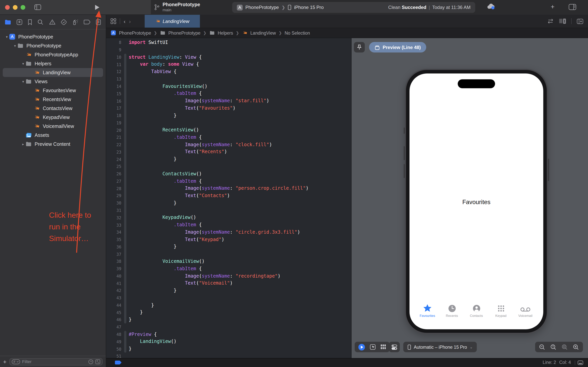 Image resolution: width=588 pixels, height=367 pixels. What do you see at coordinates (229, 284) in the screenshot?
I see `code-line: 41 Text("Voicemail")` at bounding box center [229, 284].